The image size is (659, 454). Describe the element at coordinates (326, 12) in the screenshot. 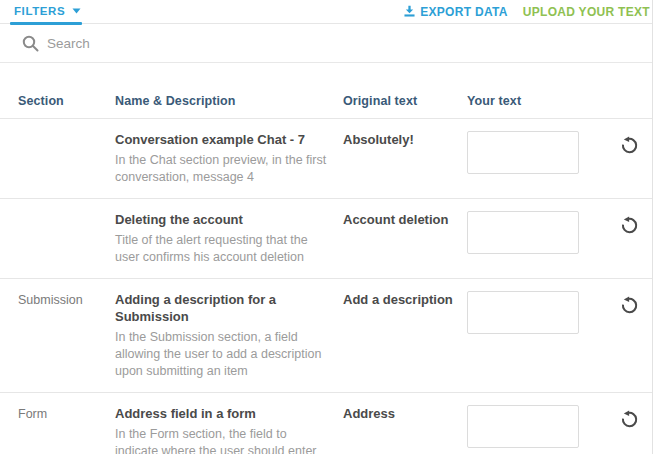

I see `topbar: FILTERS EXPORT DATA UPLOAD YOUR TEXT` at that location.